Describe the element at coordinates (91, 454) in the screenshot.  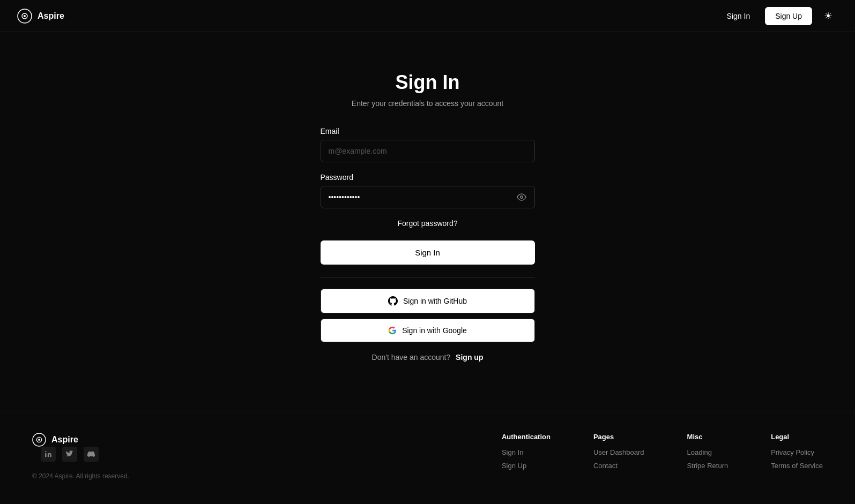
I see `discord-icon` at that location.